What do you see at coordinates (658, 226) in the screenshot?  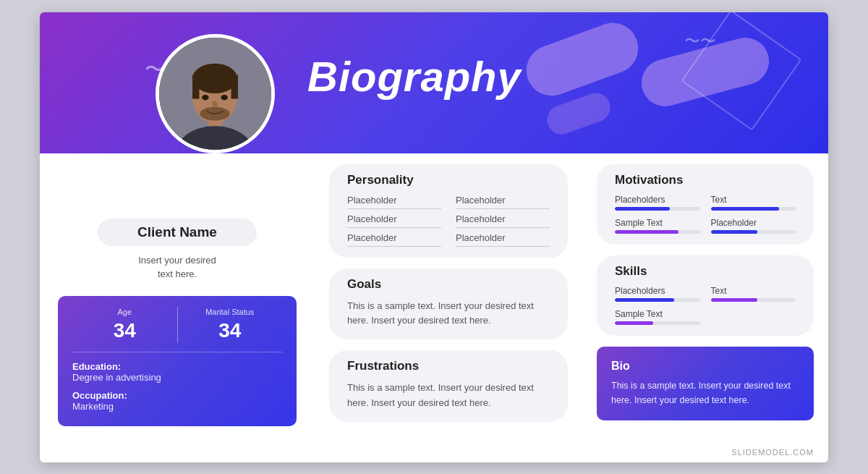 I see `motivation-item-3: Sample Text` at bounding box center [658, 226].